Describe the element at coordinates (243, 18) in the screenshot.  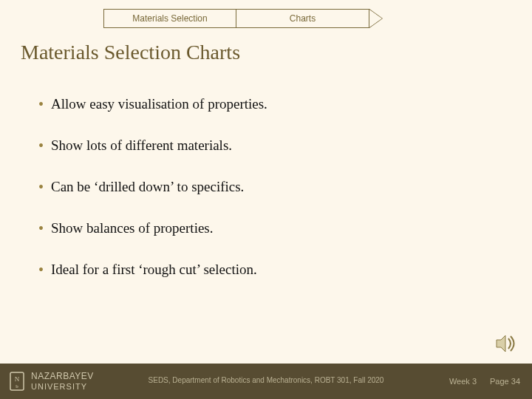
I see `breadcrumb: Materials Selection Charts` at that location.